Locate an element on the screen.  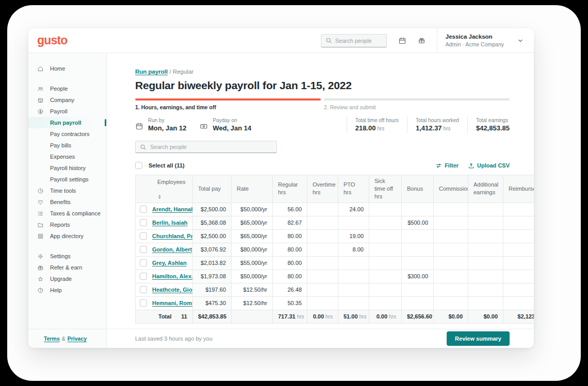
payday-label: Payday on is located at coordinates (232, 121).